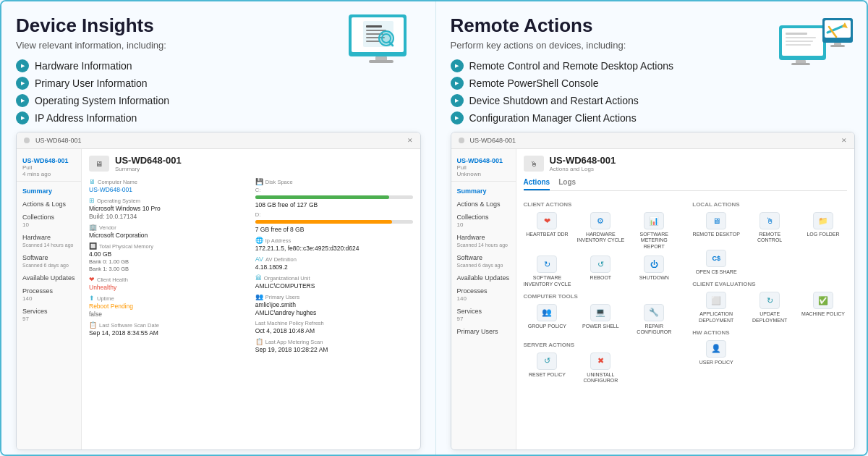 This screenshot has height=456, width=868. What do you see at coordinates (93, 182) in the screenshot?
I see `computer-icon: 🖥` at bounding box center [93, 182].